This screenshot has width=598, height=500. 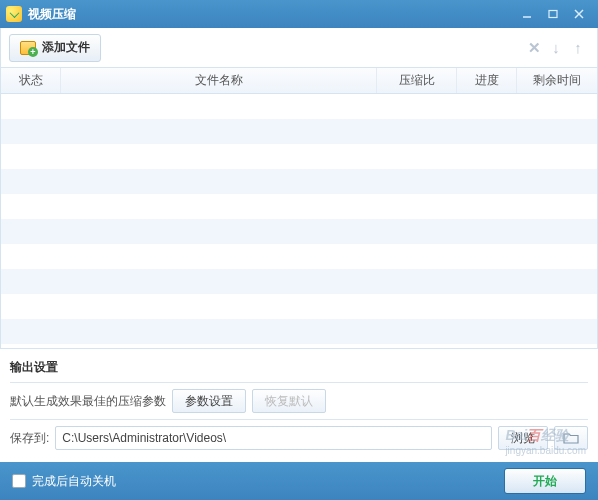 What do you see at coordinates (417, 80) in the screenshot?
I see `col-ratio: 压缩比` at bounding box center [417, 80].